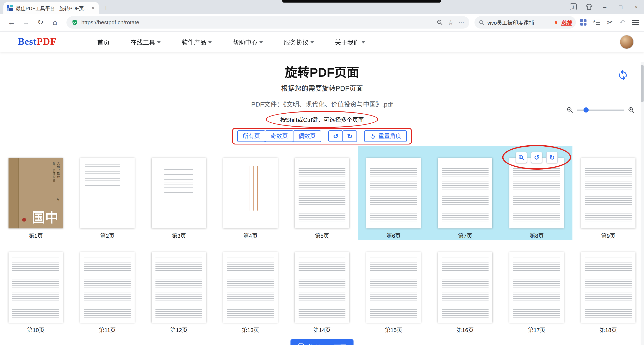  I want to click on user-avatar, so click(627, 42).